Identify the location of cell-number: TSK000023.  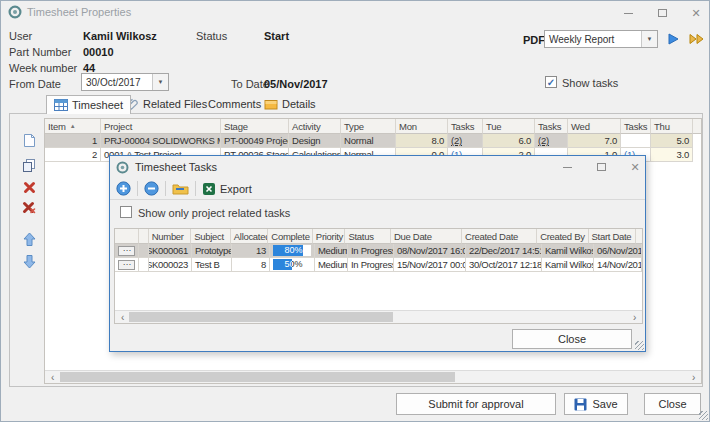
(170, 265).